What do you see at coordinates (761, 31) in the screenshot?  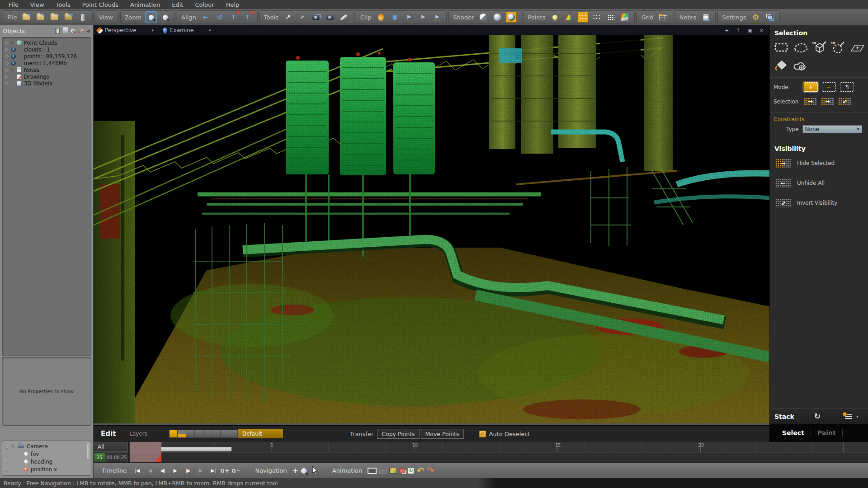 I see `close-view-icon: ×` at bounding box center [761, 31].